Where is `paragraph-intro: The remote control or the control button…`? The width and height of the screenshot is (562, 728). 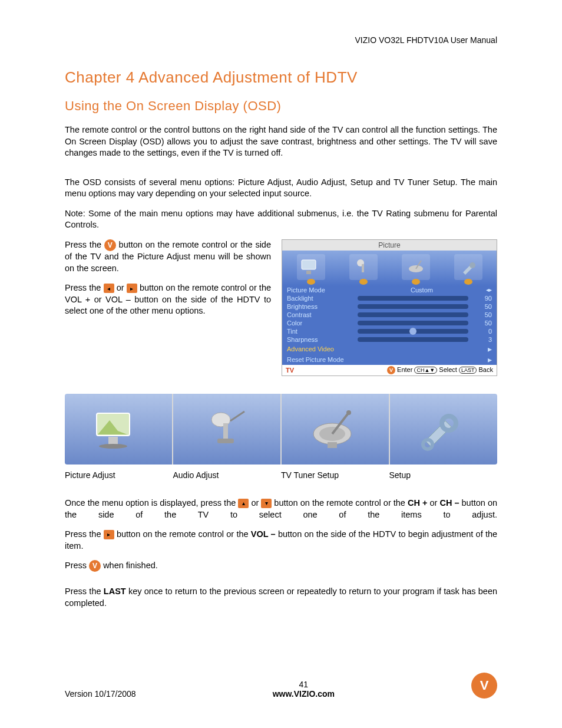
paragraph-intro: The remote control or the control button… is located at coordinates (281, 141).